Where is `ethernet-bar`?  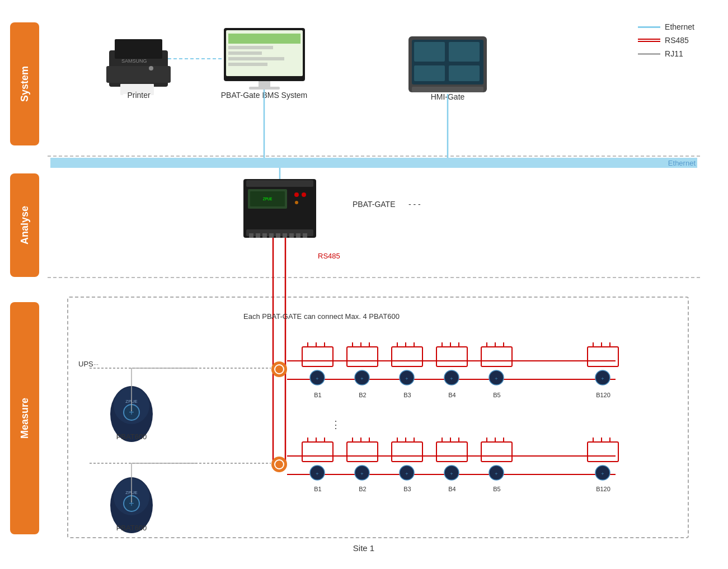 ethernet-bar is located at coordinates (374, 163).